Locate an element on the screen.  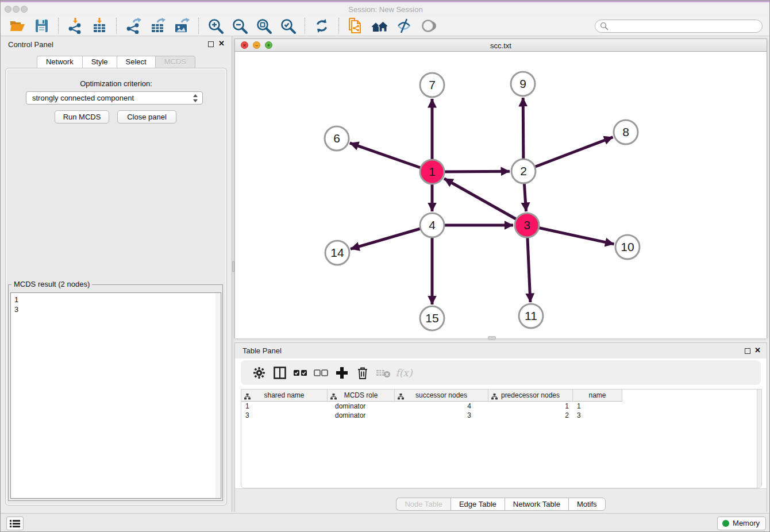
function-builder-icon: f(x) is located at coordinates (404, 373).